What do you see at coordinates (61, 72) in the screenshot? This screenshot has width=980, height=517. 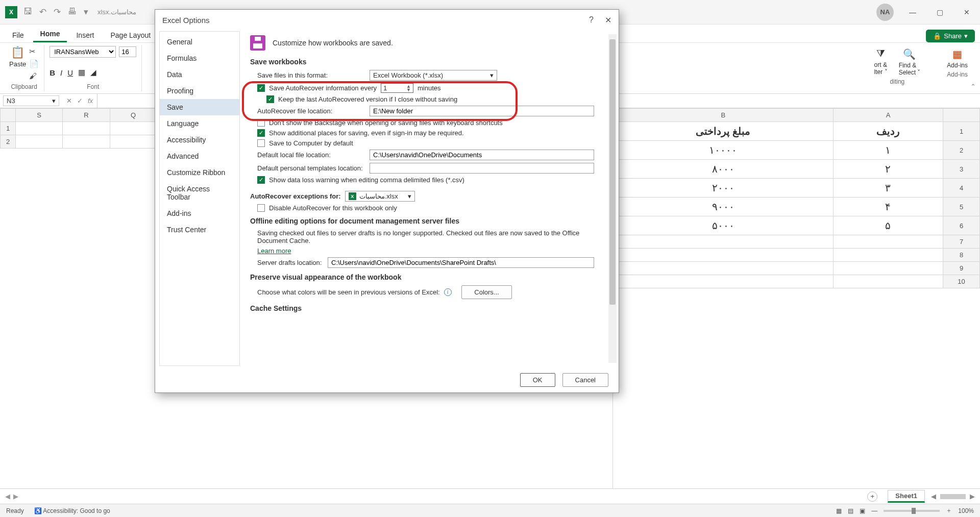 I see `italic-button: I` at bounding box center [61, 72].